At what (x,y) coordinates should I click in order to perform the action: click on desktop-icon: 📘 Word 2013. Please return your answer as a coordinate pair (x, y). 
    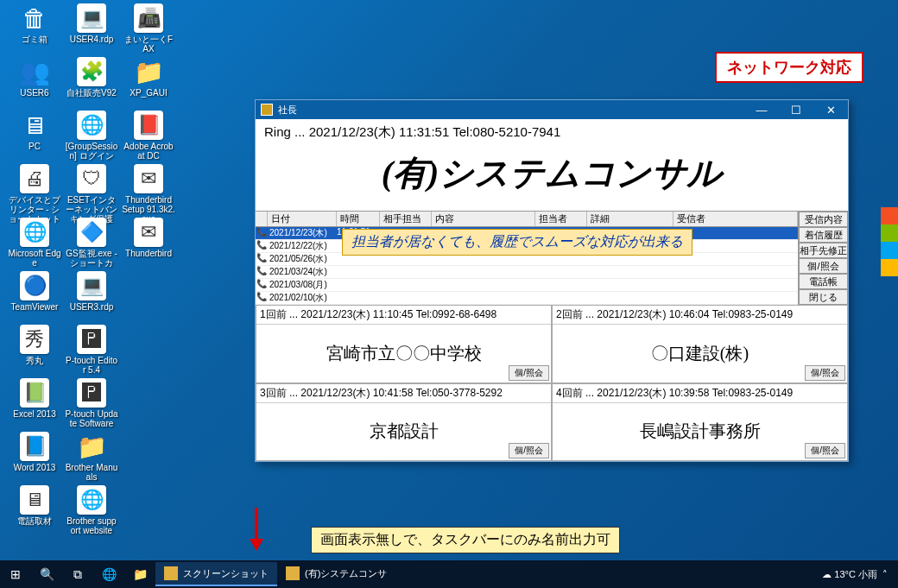
    Looking at the image, I should click on (35, 452).